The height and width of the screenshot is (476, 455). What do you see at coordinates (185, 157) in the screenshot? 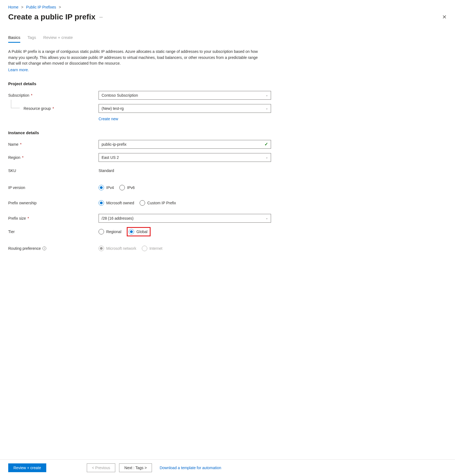
I see `region-select: East US 2 ⌄` at bounding box center [185, 157].